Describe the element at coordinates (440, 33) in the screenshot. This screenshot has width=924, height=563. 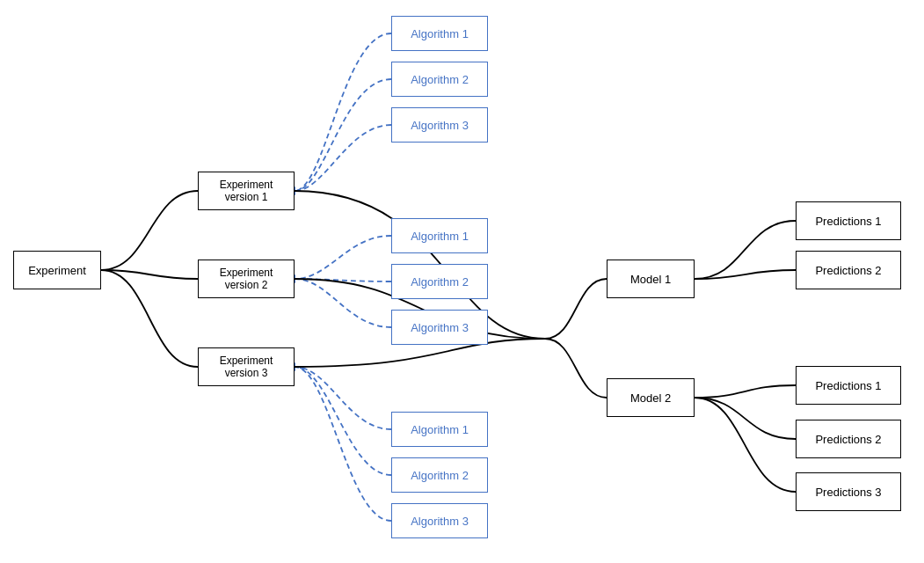
I see `alg1-top-node: Algorithm 1` at that location.